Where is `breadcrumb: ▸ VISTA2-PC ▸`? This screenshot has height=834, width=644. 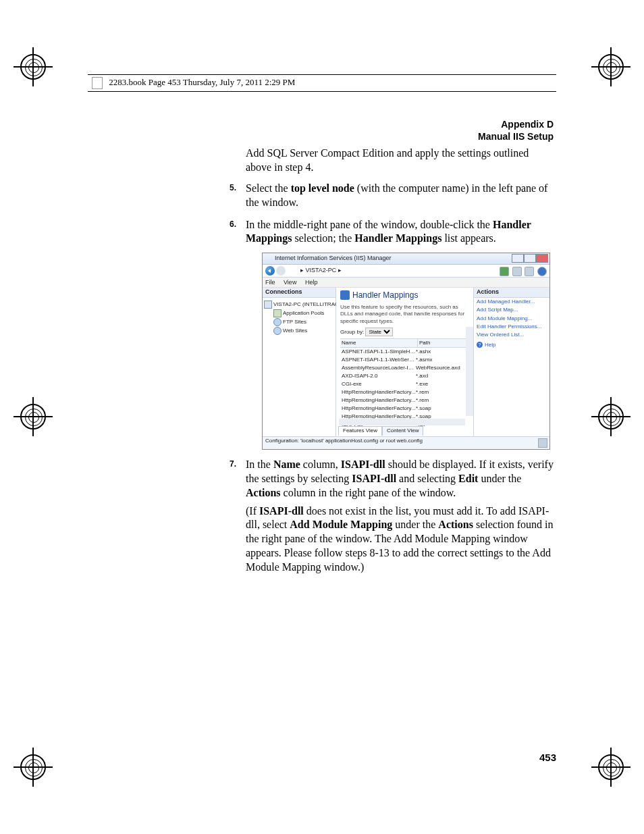
breadcrumb: ▸ VISTA2-PC ▸ is located at coordinates (321, 271).